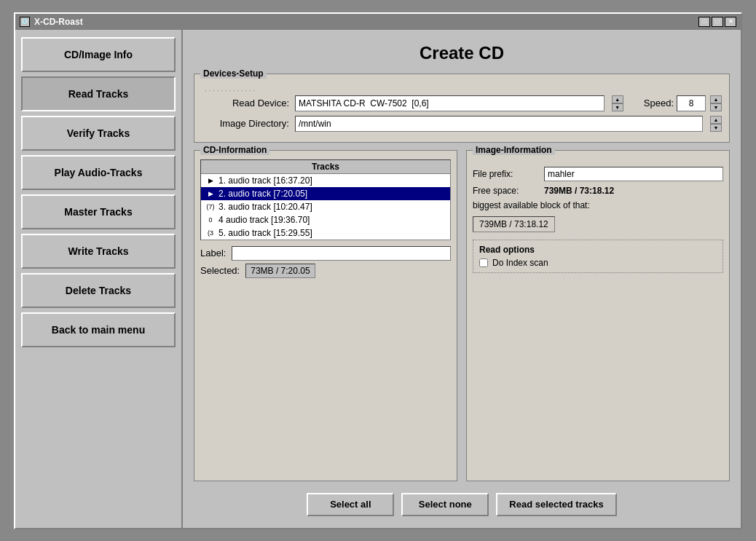 The width and height of the screenshot is (756, 541). What do you see at coordinates (98, 55) in the screenshot?
I see `sidebar-item-label: CD/Image Info` at bounding box center [98, 55].